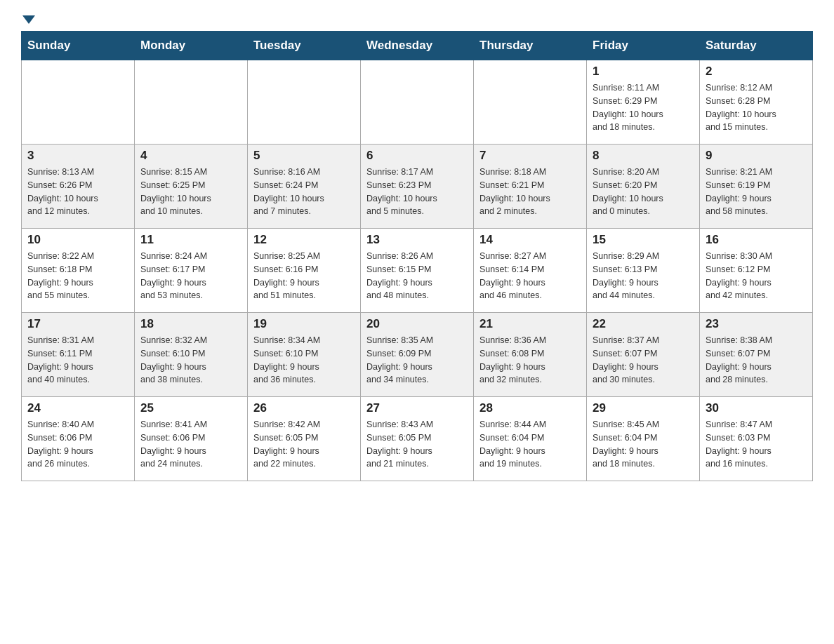 Image resolution: width=834 pixels, height=644 pixels. Describe the element at coordinates (191, 240) in the screenshot. I see `day-number: 11` at that location.